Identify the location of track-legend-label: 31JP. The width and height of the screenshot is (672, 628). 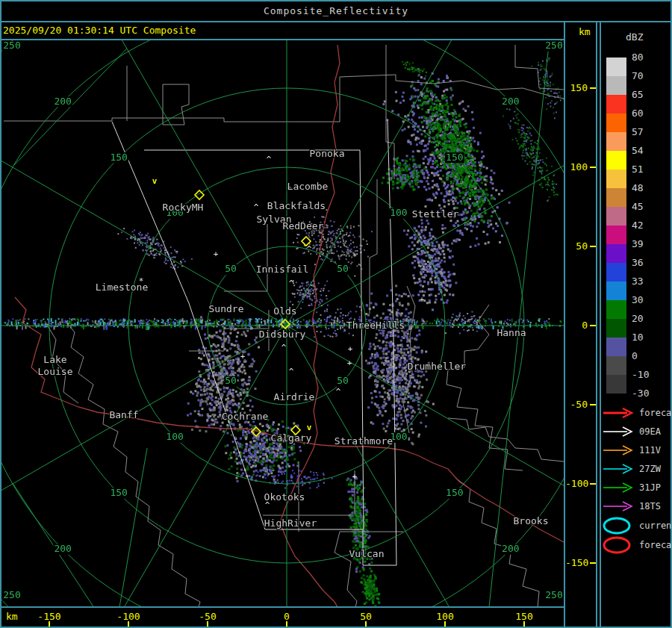
(650, 488).